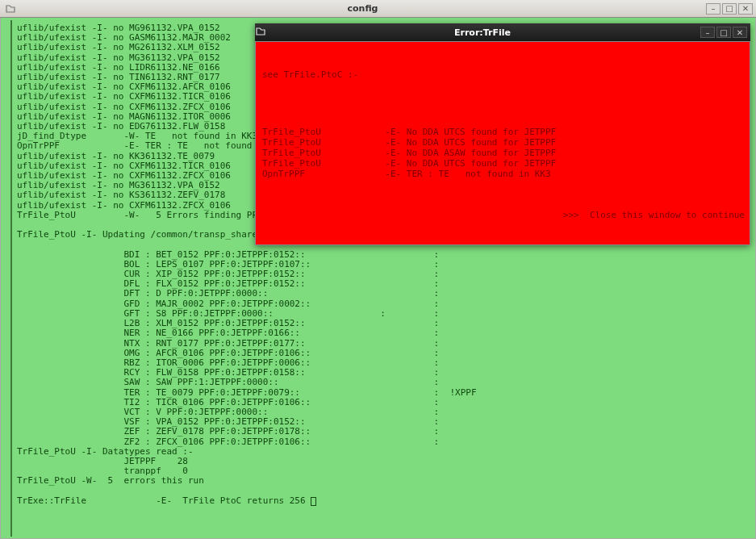  Describe the element at coordinates (503, 174) in the screenshot. I see `error-line: OpnTrPPF -E- TER : TE not found in KK3` at that location.